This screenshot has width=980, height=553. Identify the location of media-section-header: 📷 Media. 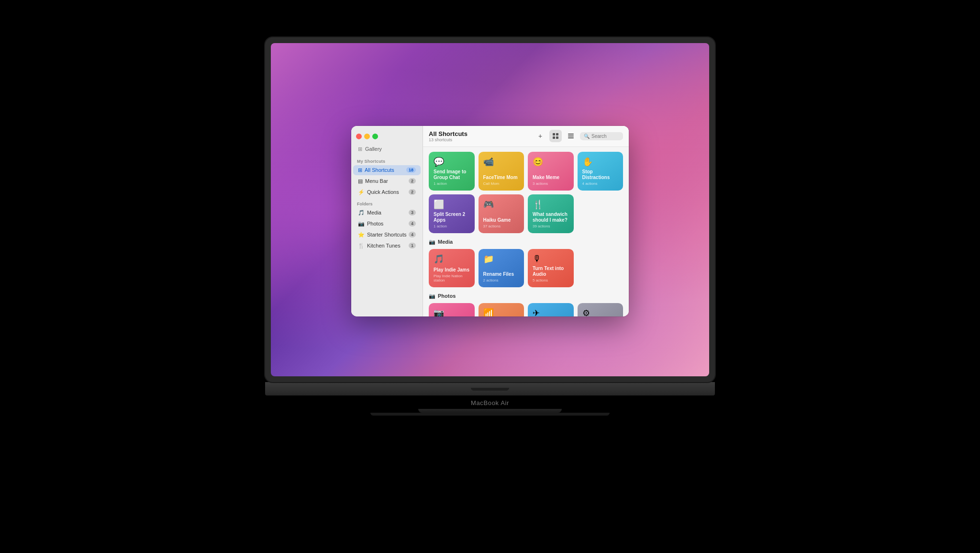
(526, 241).